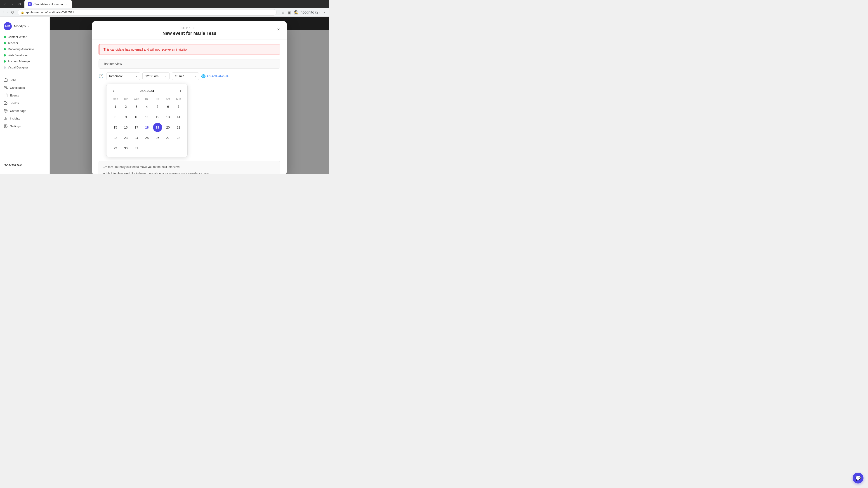 Image resolution: width=868 pixels, height=488 pixels. Describe the element at coordinates (5, 4) in the screenshot. I see `back-button: ‹` at that location.